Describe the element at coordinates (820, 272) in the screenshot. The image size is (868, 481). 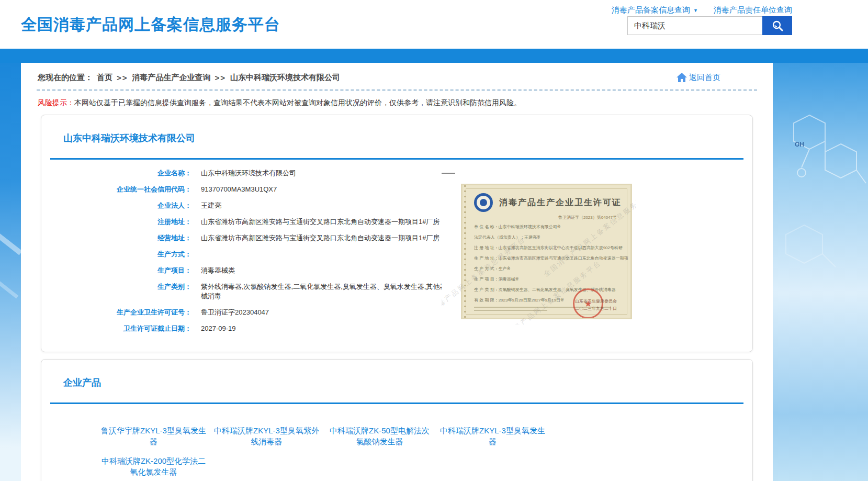
I see `right-background-strip: OH` at that location.